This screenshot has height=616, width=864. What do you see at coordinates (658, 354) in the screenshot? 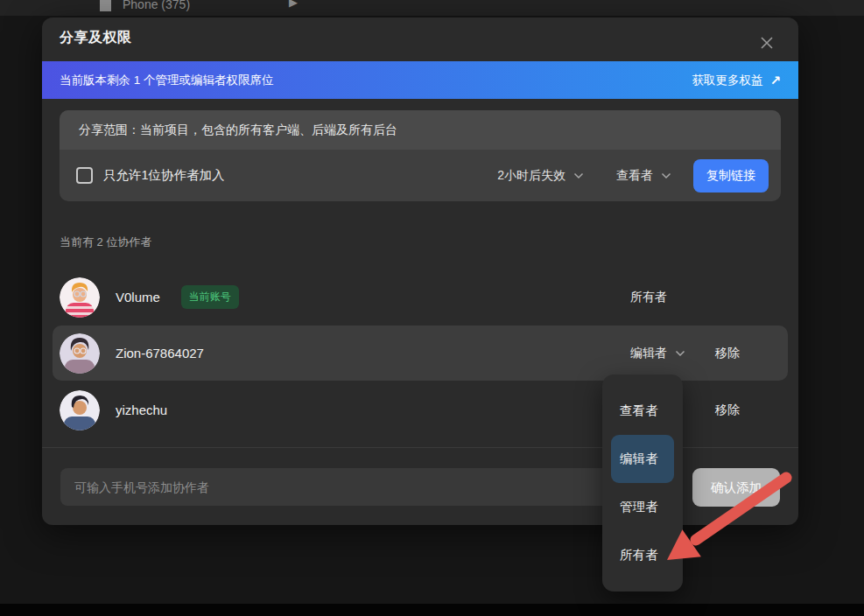
I see `collaborator-role-select: 编辑者` at bounding box center [658, 354].